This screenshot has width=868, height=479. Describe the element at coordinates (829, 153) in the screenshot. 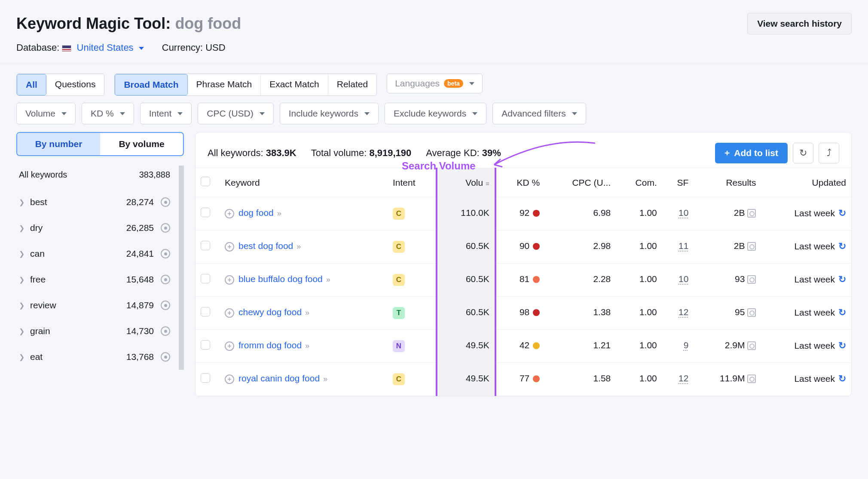

I see `export-button: ⤴` at that location.